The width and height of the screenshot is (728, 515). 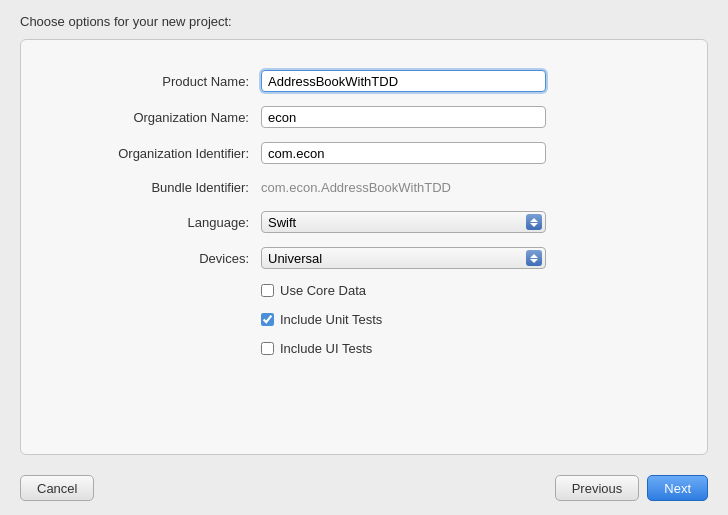 What do you see at coordinates (268, 320) in the screenshot?
I see `include-unit-tests-checkbox` at bounding box center [268, 320].